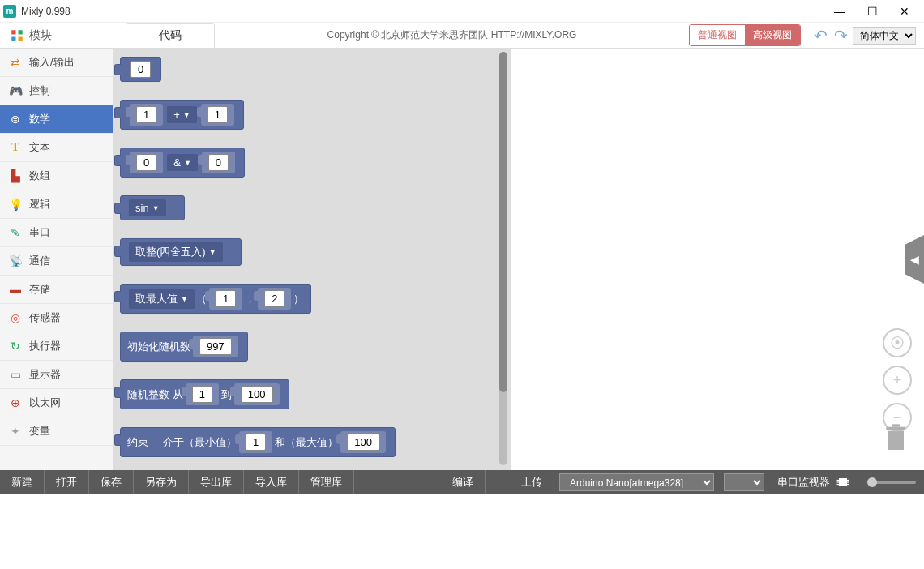 The height and width of the screenshot is (569, 924). What do you see at coordinates (897, 380) in the screenshot?
I see `zoom-in-button: +` at bounding box center [897, 380].